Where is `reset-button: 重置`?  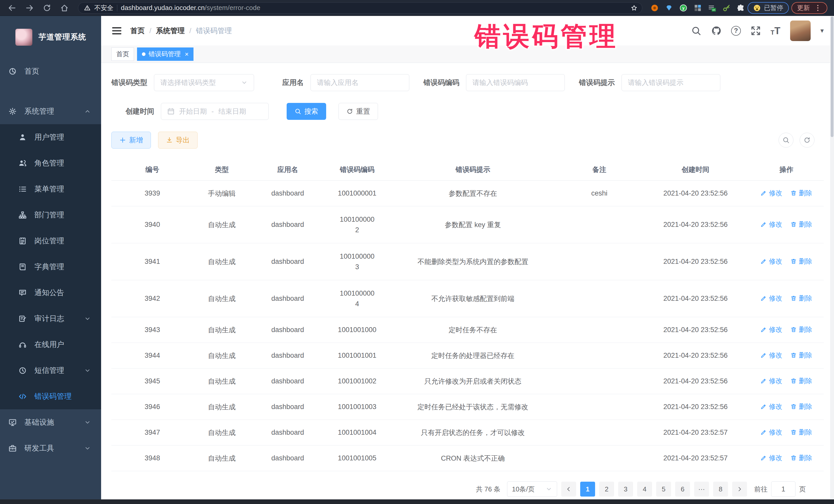
reset-button: 重置 is located at coordinates (358, 111).